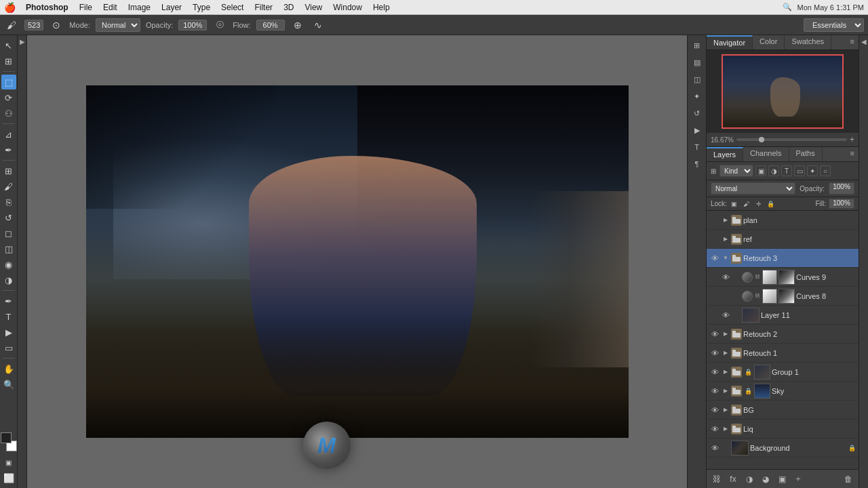  What do you see at coordinates (9, 442) in the screenshot?
I see `color-swatches` at bounding box center [9, 442].